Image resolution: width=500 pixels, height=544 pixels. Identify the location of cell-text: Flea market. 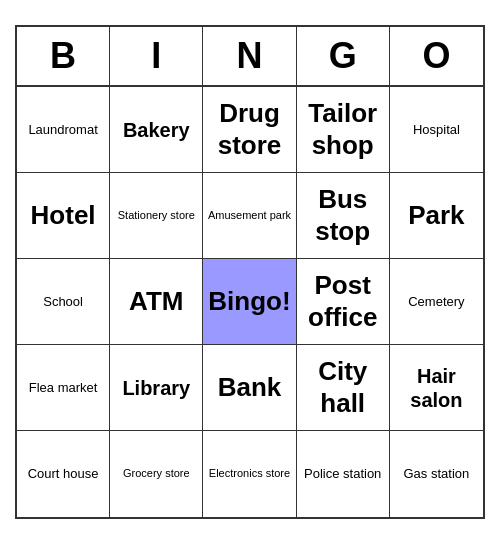
(64, 388).